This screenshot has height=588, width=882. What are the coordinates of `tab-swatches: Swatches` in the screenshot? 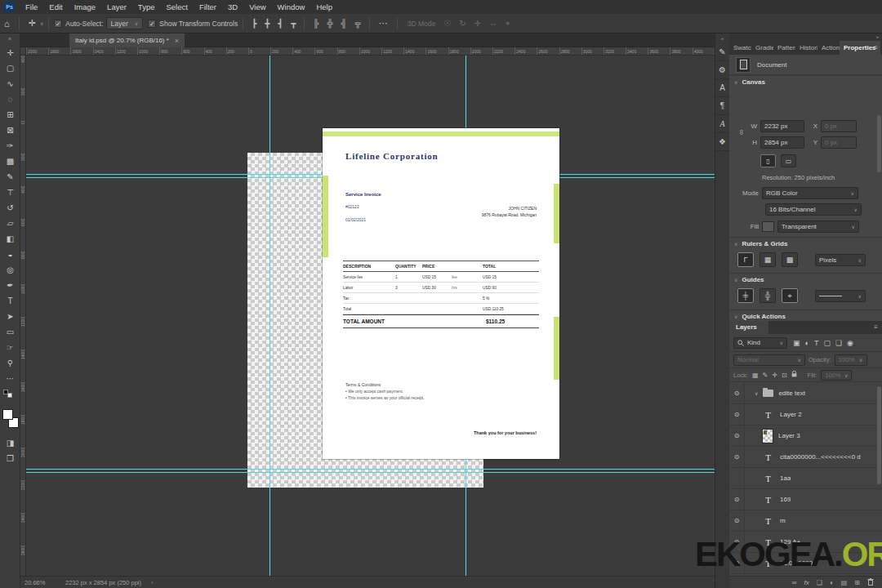 It's located at (740, 47).